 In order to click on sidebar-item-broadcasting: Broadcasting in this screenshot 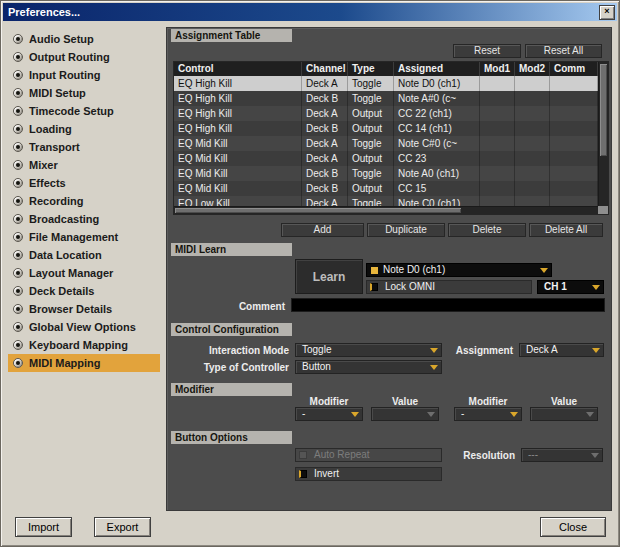, I will do `click(84, 219)`.